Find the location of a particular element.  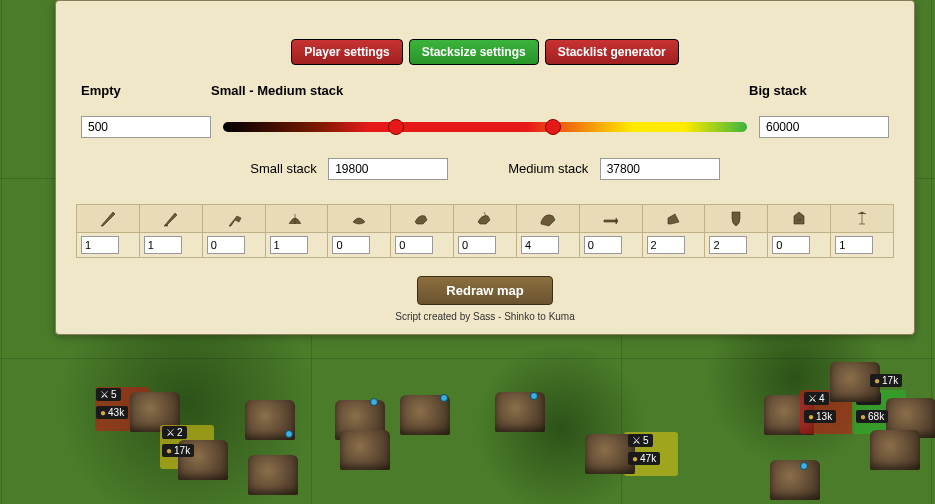

badge-food: 47k is located at coordinates (644, 458).